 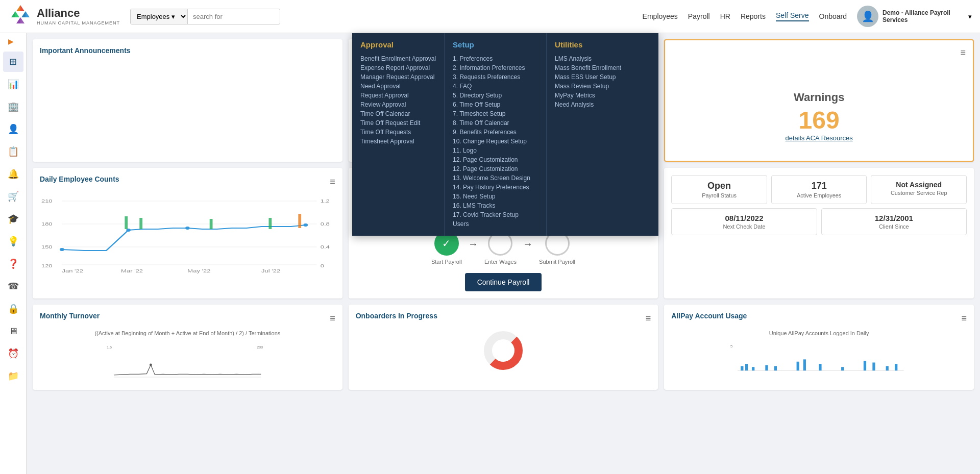 What do you see at coordinates (13, 286) in the screenshot?
I see `sidebar-item-contact: ☎` at bounding box center [13, 286].